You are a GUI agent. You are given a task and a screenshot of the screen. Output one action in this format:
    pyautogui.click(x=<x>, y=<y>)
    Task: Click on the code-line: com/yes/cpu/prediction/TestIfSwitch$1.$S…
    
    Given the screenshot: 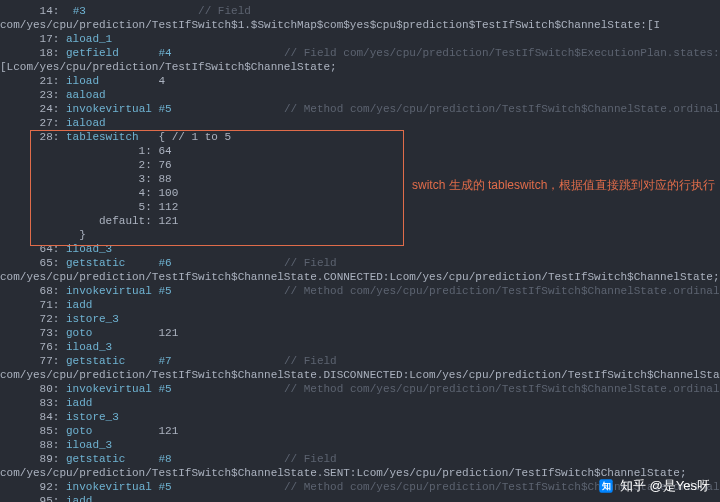 What is the action you would take?
    pyautogui.click(x=360, y=25)
    